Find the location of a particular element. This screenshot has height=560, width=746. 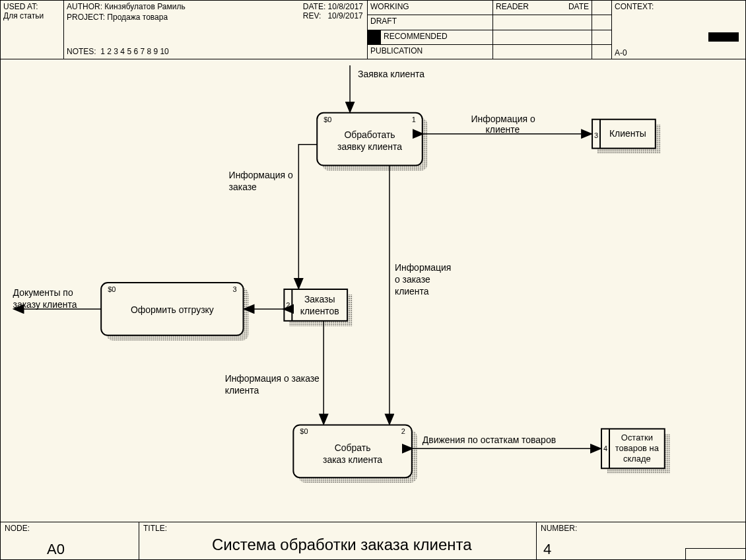

project-label: PROJECT: is located at coordinates (86, 17).